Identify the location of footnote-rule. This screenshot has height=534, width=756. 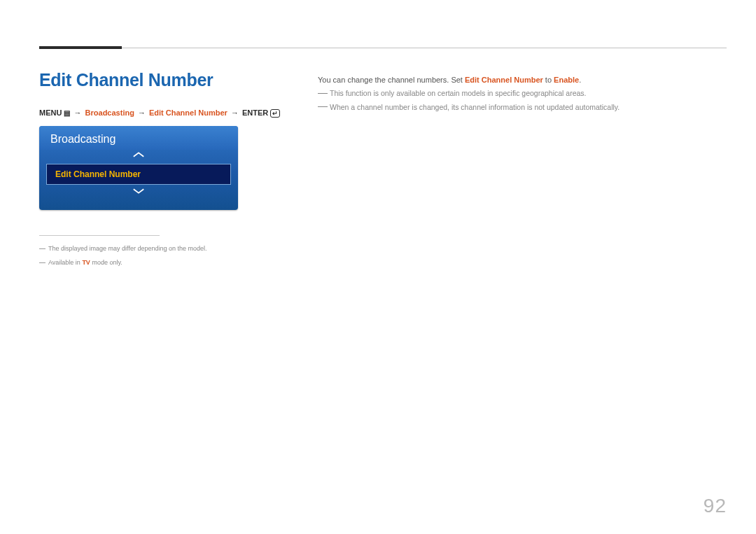
(99, 235).